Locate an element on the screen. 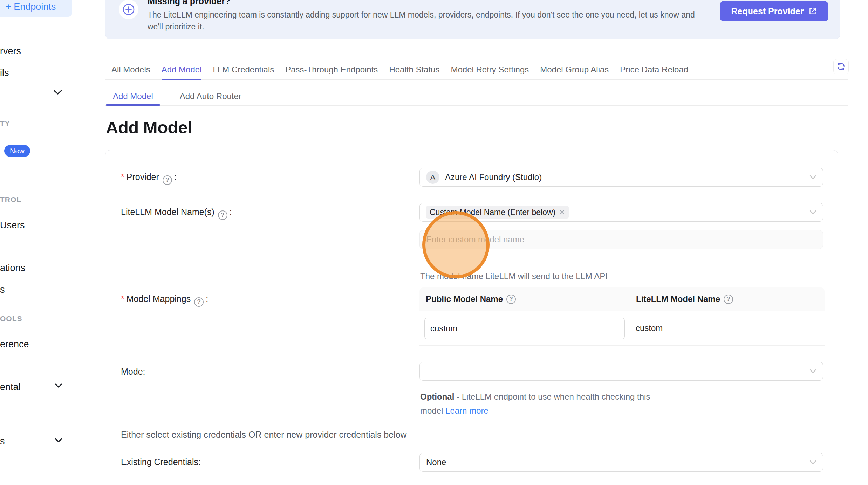 Image resolution: width=868 pixels, height=485 pixels. sidebar-section-security: TY is located at coordinates (5, 123).